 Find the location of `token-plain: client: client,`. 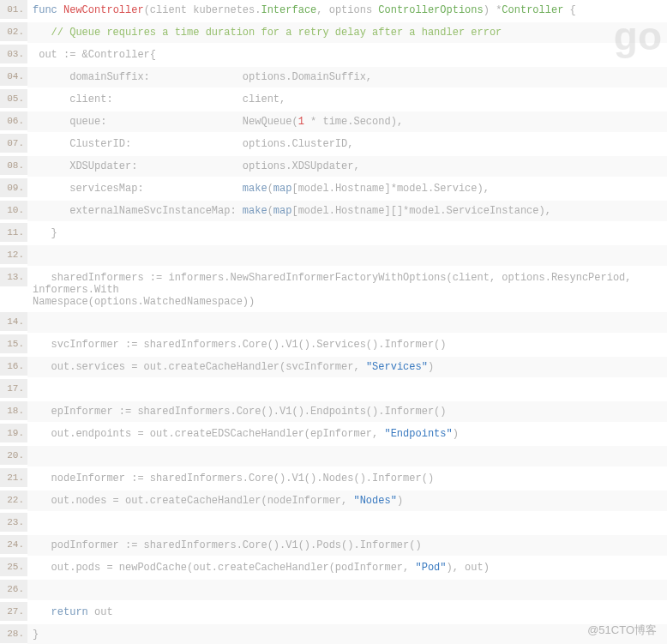

token-plain: client: client, is located at coordinates (159, 99).